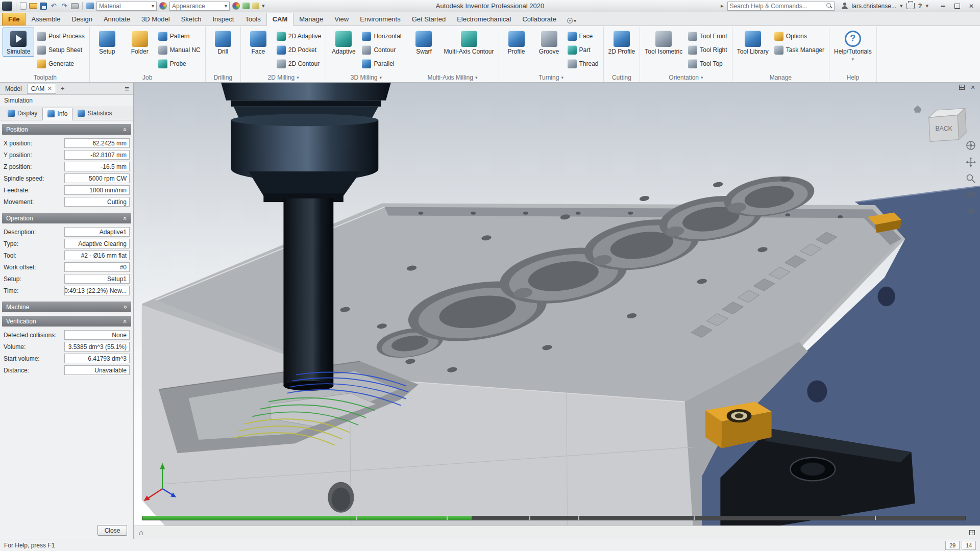  I want to click on swarf-button: Swarf, so click(424, 42).